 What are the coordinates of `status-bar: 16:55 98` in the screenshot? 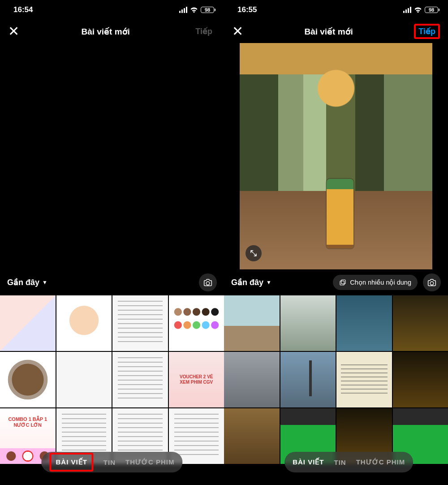 It's located at (336, 10).